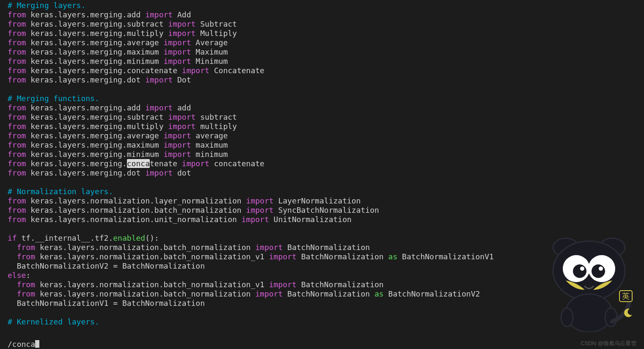  I want to click on import-name: Subtract, so click(218, 24).